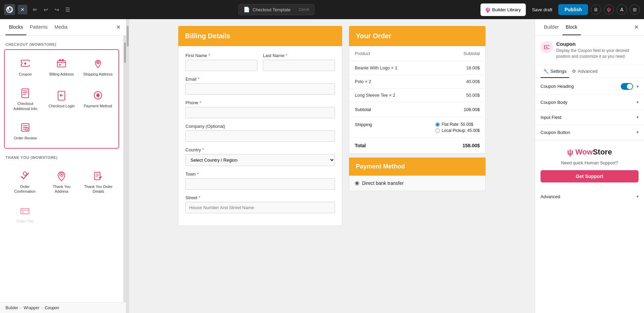  What do you see at coordinates (589, 86) in the screenshot?
I see `accordion-header-coupon-heading: Coupon Heading ▾` at bounding box center [589, 86].